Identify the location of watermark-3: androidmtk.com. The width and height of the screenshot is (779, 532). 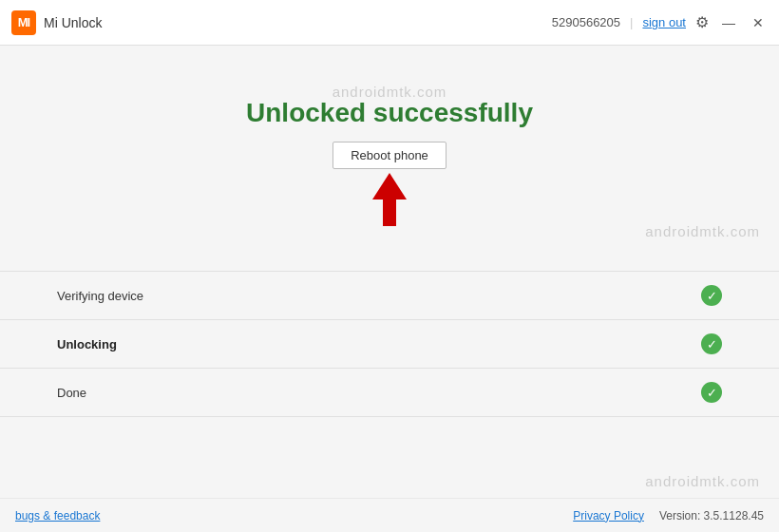
(703, 481).